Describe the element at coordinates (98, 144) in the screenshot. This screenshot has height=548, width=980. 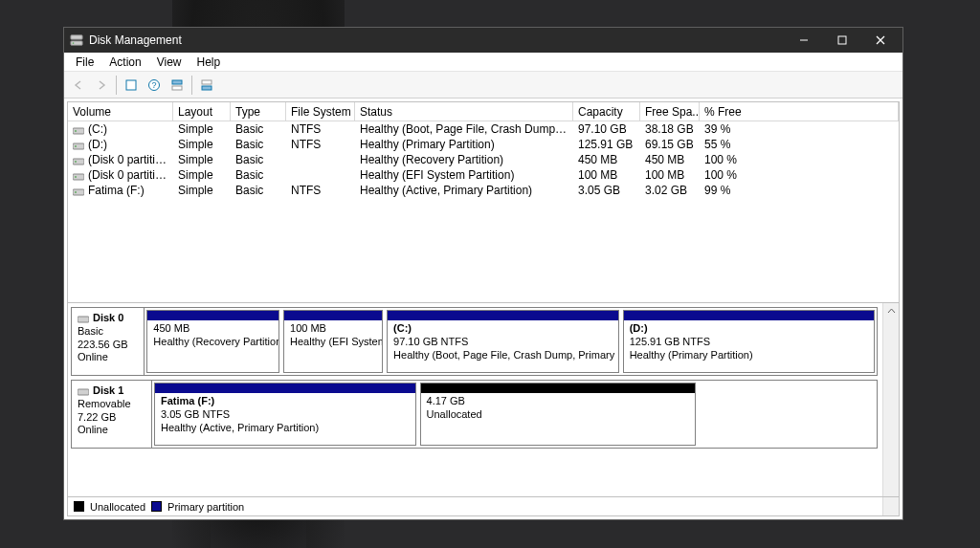
I see `volume-name: (D:)` at that location.